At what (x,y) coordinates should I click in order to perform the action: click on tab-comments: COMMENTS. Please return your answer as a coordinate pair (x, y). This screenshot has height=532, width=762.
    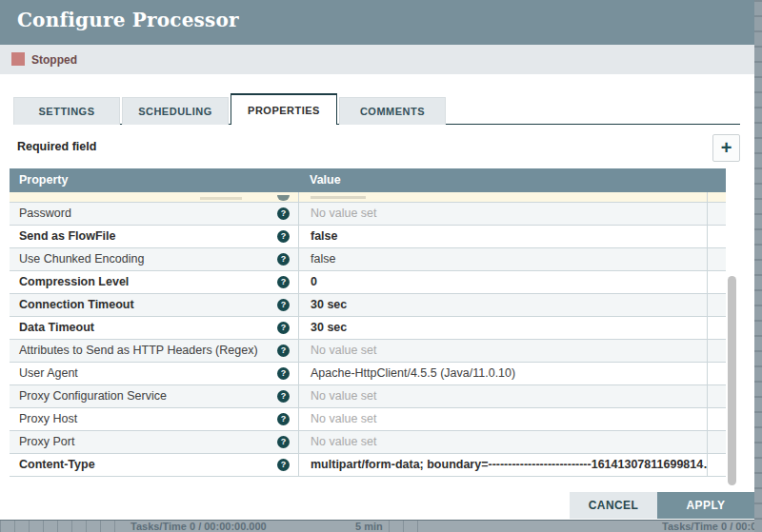
    Looking at the image, I should click on (392, 110).